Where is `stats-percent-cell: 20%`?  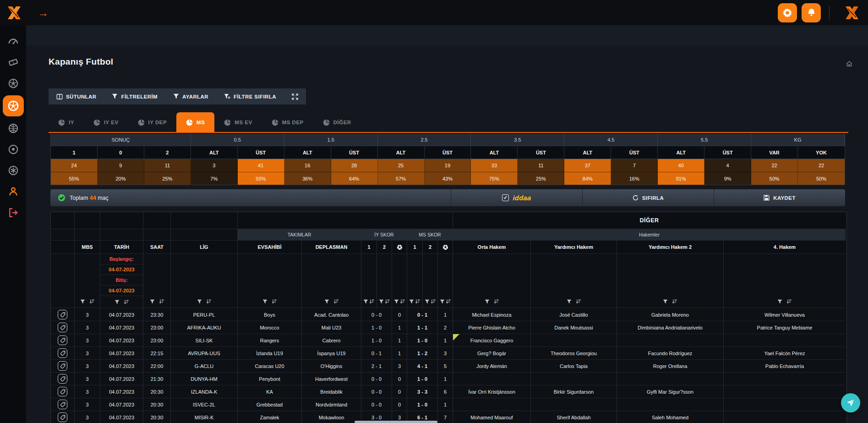 stats-percent-cell: 20% is located at coordinates (121, 178).